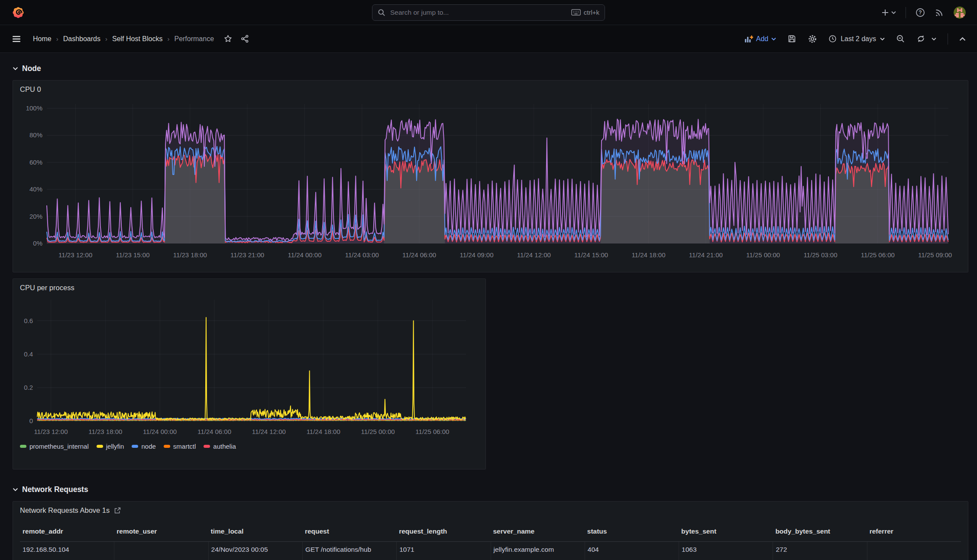  Describe the element at coordinates (760, 39) in the screenshot. I see `add-button: Add` at that location.